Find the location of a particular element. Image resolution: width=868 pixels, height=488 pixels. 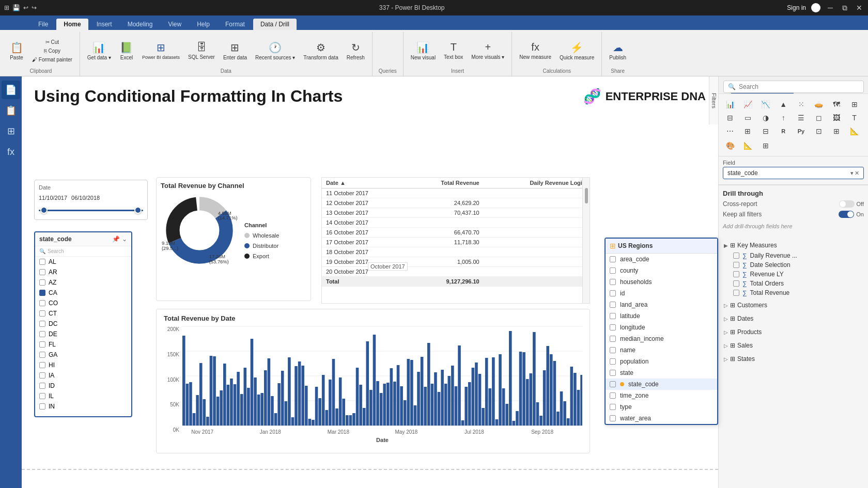

tab-help: Help is located at coordinates (204, 24).